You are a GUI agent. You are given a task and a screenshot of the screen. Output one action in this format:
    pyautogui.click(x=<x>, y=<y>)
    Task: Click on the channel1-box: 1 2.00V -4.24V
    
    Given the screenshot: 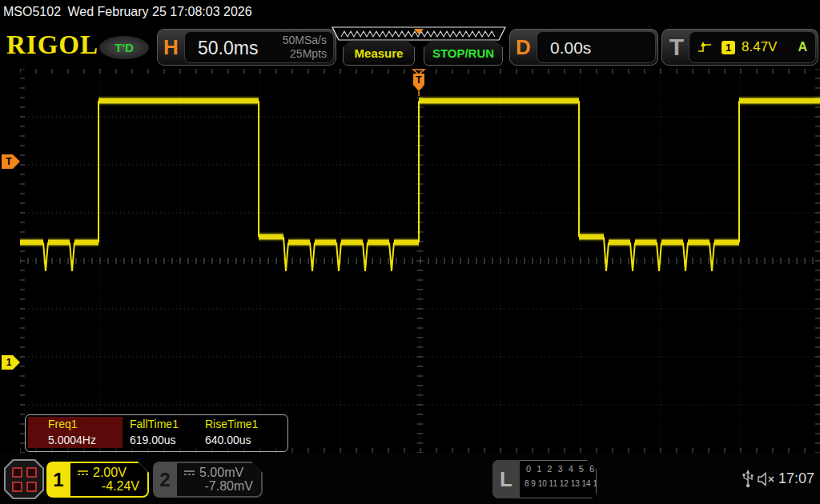 What is the action you would take?
    pyautogui.click(x=98, y=480)
    